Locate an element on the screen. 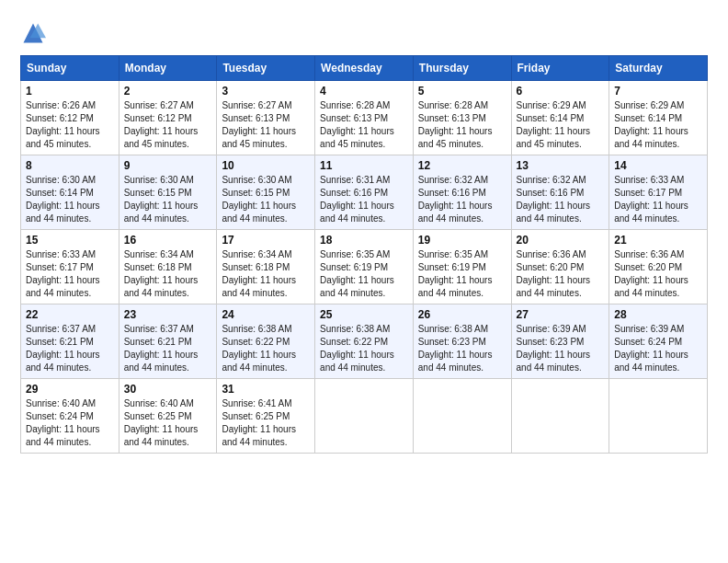  sunrise-label: Sunrise: 6:40 AM is located at coordinates (61, 403).